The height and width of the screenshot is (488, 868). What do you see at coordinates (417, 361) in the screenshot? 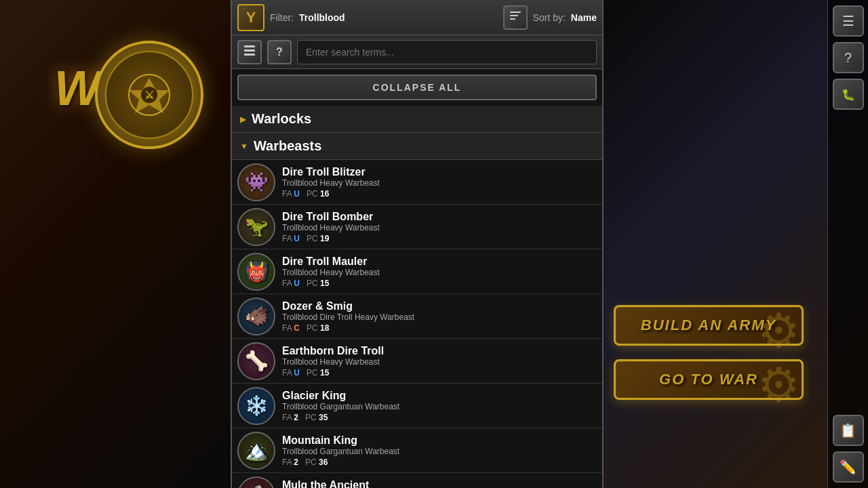
I see `list-item: 🦴 Earthborn Dire Troll Trollblood Heavy …` at bounding box center [417, 361].